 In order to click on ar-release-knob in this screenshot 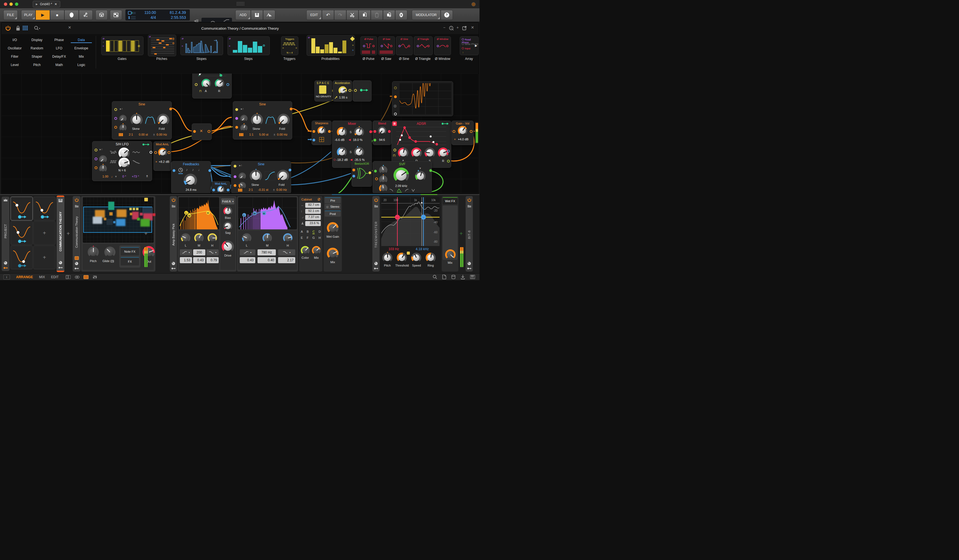, I will do `click(219, 84)`.